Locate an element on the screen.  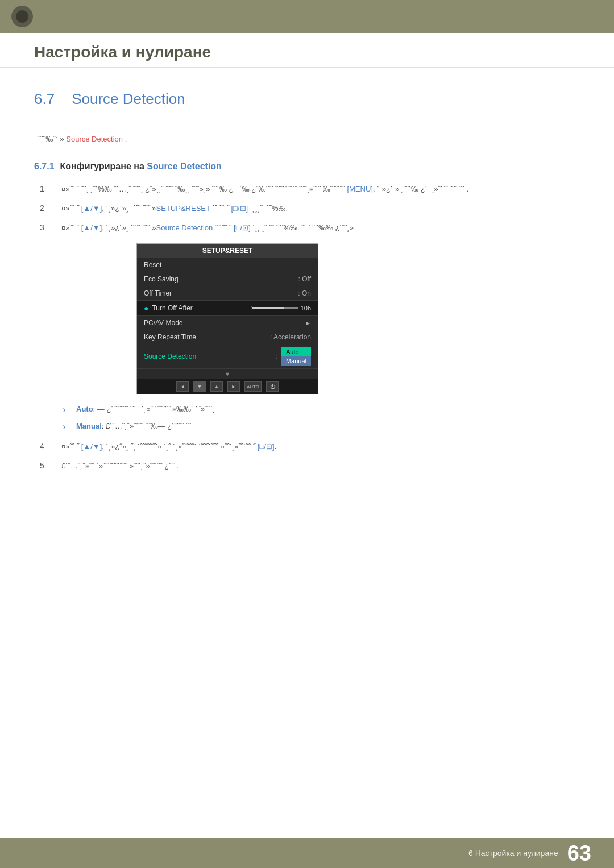
bullet-auto-text: Auto: — ¿˙˝ˆˆˆ˜˝ ˆˆ¯ ˙˛»˝ ˙˝ˆˆ˙ˆ˙»‰‰˙ ˙˜… is located at coordinates (146, 409).